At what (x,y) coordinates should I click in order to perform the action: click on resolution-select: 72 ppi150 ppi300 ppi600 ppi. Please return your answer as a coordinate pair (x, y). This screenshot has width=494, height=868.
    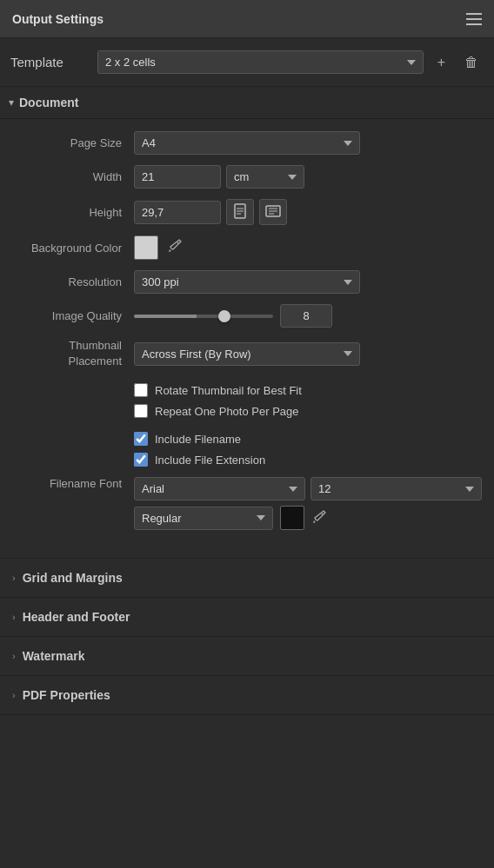
    Looking at the image, I should click on (247, 282).